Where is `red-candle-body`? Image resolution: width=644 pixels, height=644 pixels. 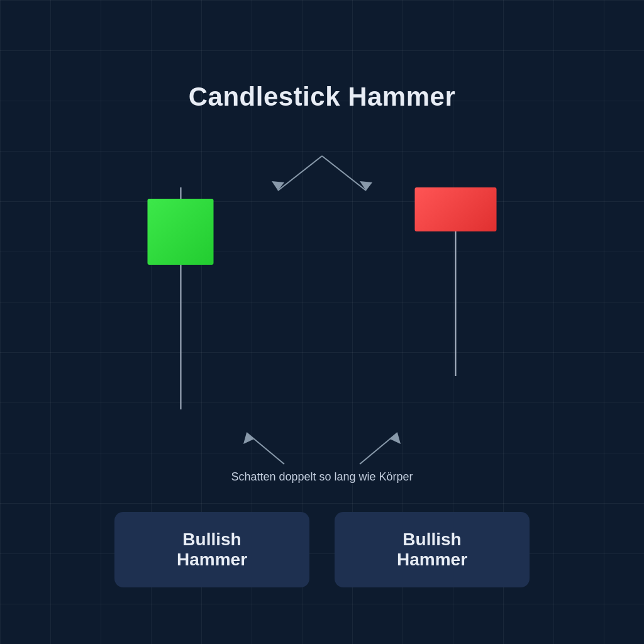
red-candle-body is located at coordinates (456, 209).